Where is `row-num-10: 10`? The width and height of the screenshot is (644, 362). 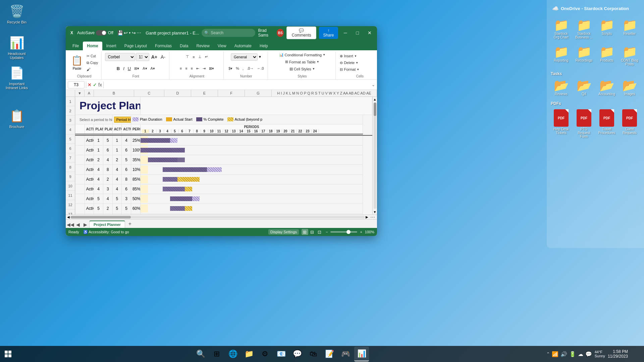
row-num-10: 10 is located at coordinates (70, 186).